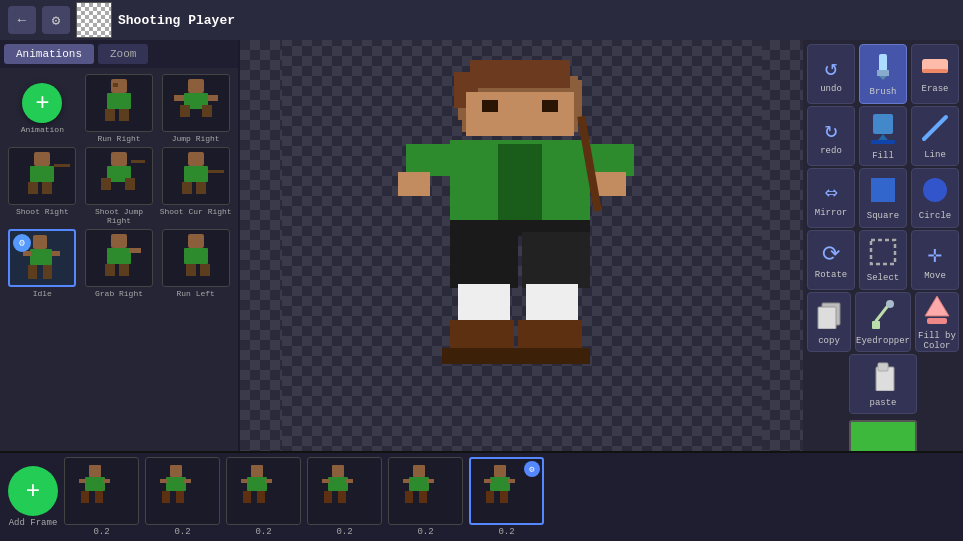 This screenshot has height=541, width=963. I want to click on copy-button: copy, so click(829, 322).